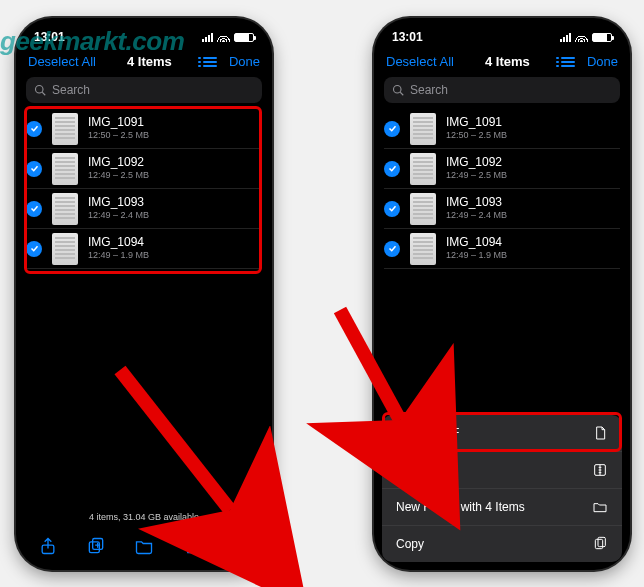 This screenshot has height=587, width=644. I want to click on menu-label: New Folder with 4 Items, so click(460, 507).